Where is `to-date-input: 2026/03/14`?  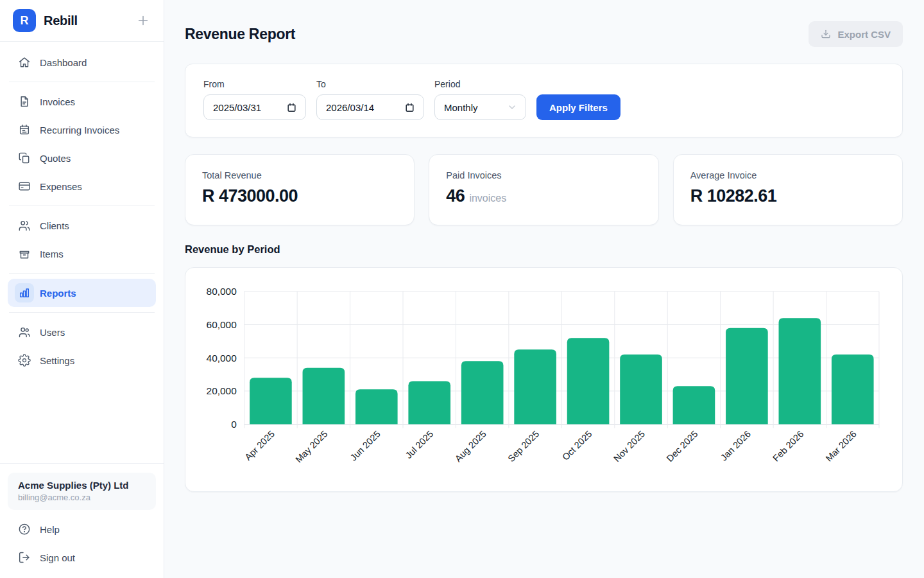
to-date-input: 2026/03/14 is located at coordinates (370, 107).